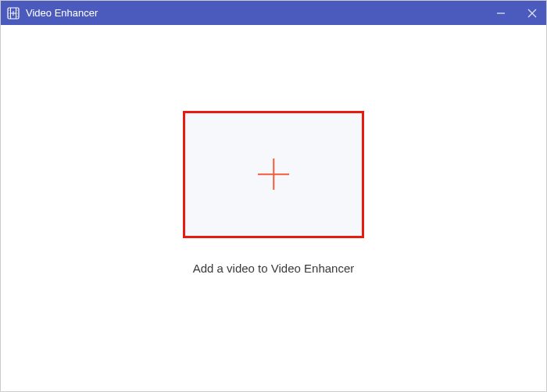 The width and height of the screenshot is (547, 392). I want to click on plus-icon, so click(274, 174).